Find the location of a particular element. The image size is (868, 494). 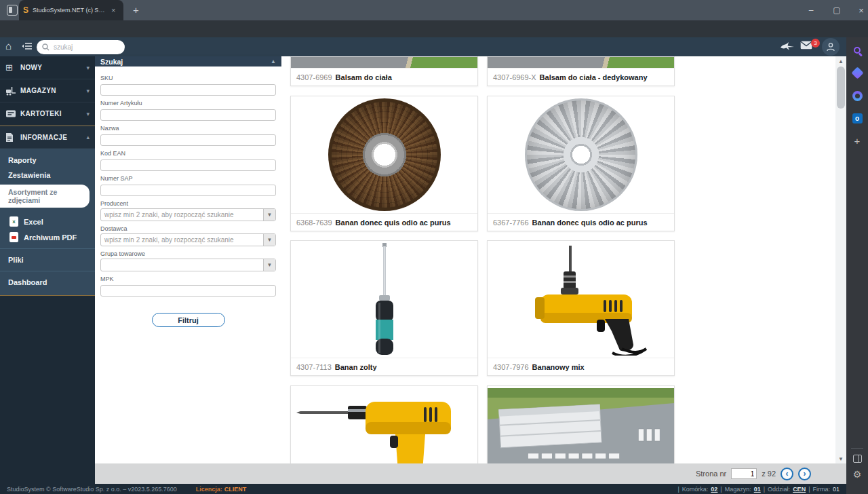

product-image-electric-drill is located at coordinates (384, 425).